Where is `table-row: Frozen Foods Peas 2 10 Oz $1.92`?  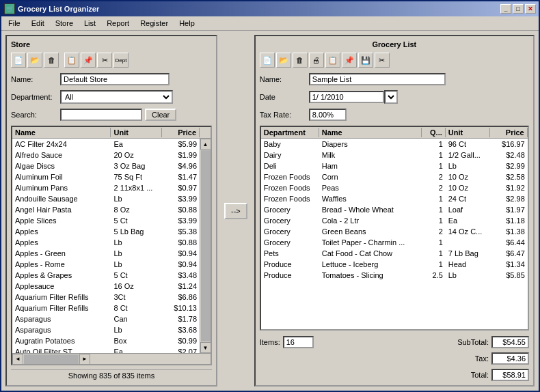
table-row: Frozen Foods Peas 2 10 Oz $1.92 is located at coordinates (394, 188).